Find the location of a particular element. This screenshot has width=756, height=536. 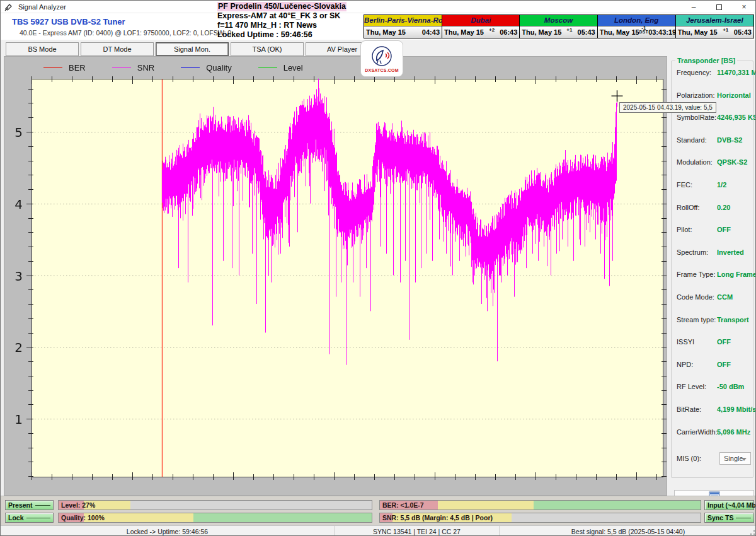

chart-legend: BERSNRQualityLevel is located at coordinates (173, 67).